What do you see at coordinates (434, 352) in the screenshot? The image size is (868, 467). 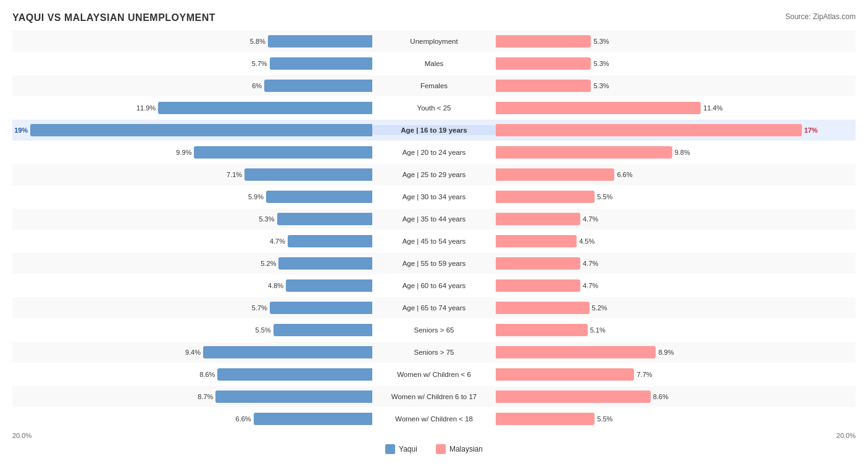 I see `center-label: Seniors > 75` at bounding box center [434, 352].